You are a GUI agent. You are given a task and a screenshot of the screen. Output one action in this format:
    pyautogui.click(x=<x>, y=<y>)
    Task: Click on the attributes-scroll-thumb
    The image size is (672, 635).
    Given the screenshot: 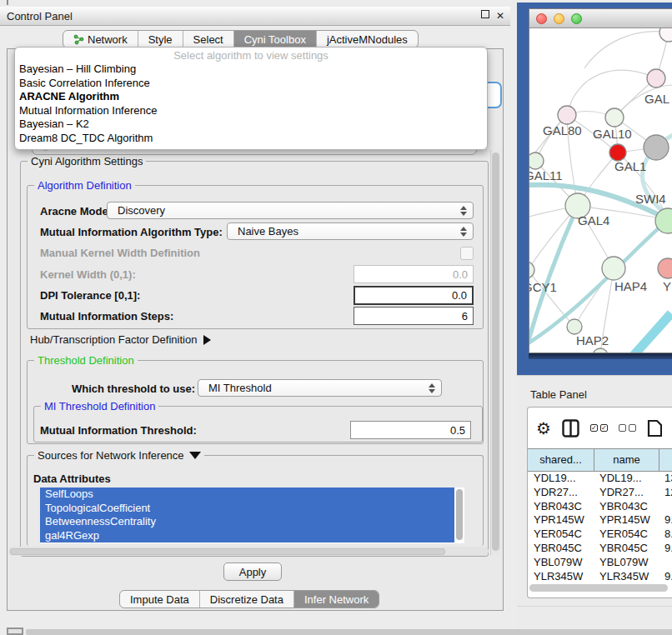 What is the action you would take?
    pyautogui.click(x=459, y=515)
    